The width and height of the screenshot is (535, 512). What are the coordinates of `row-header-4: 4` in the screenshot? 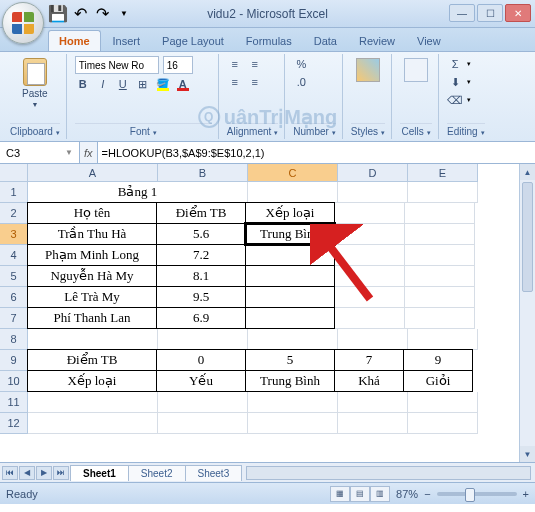 It's located at (14, 256).